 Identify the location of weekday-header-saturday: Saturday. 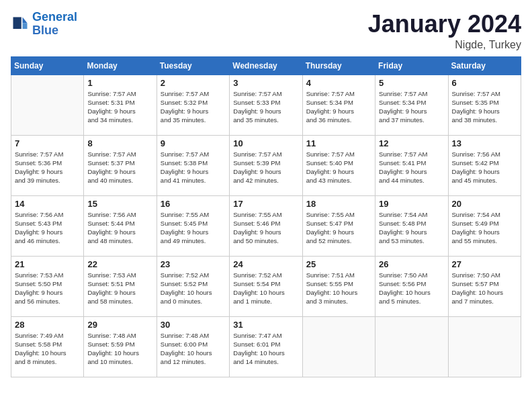
(484, 66).